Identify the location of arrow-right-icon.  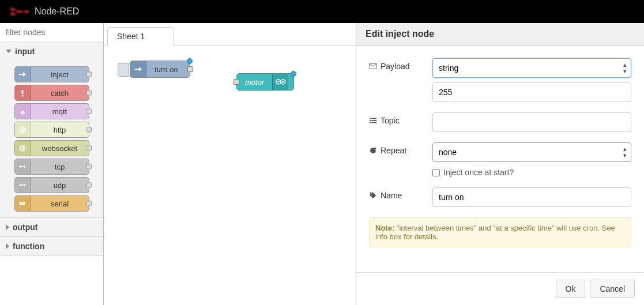
(138, 69).